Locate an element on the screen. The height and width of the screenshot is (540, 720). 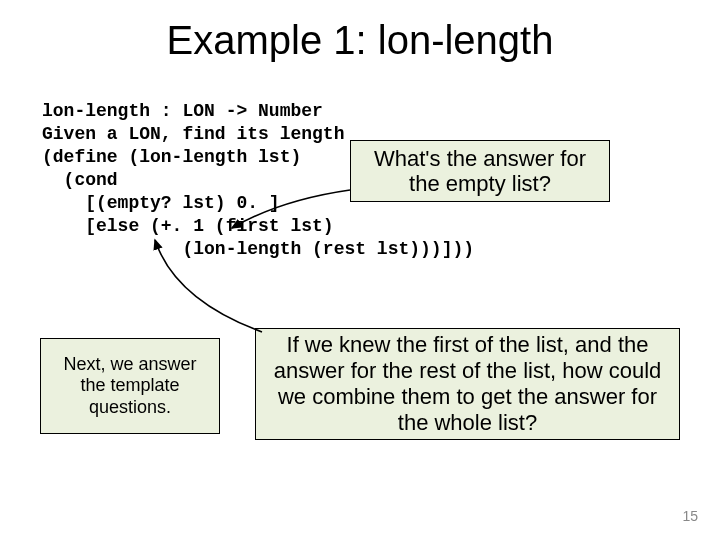
callout-combine: If we knew the first of the list, and th… is located at coordinates (468, 384).